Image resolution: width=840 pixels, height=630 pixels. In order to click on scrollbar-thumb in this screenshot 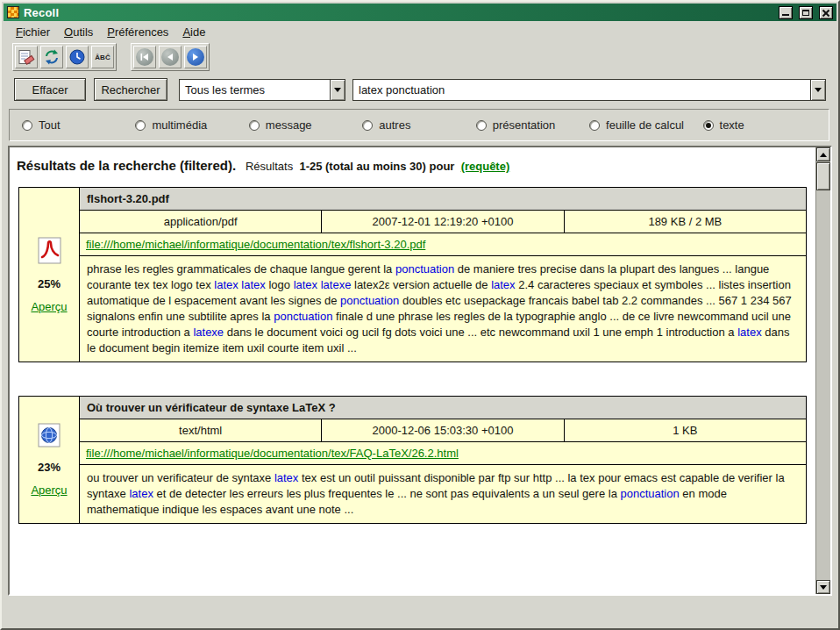, I will do `click(823, 176)`.